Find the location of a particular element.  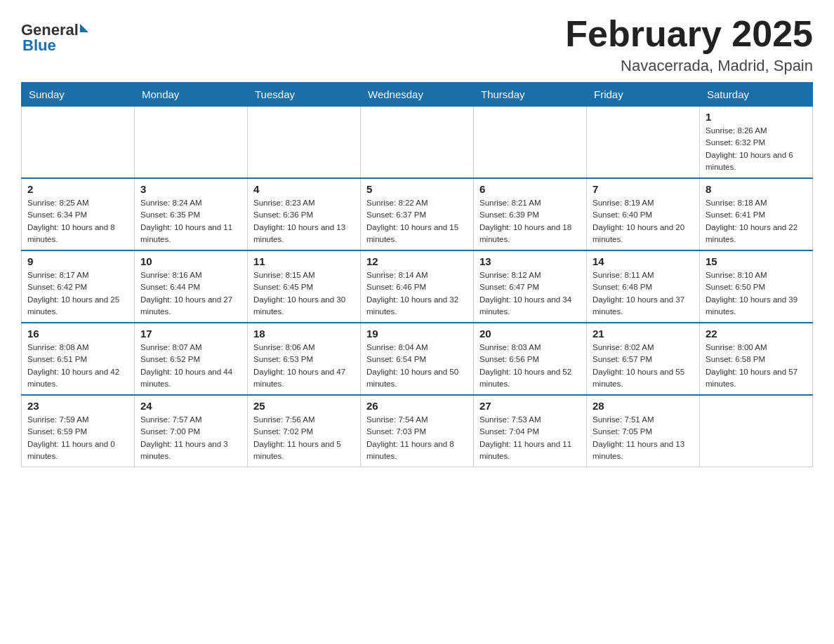

day-info: Sunrise: 8:16 AMSunset: 6:44 PMDaylight:… is located at coordinates (191, 293).